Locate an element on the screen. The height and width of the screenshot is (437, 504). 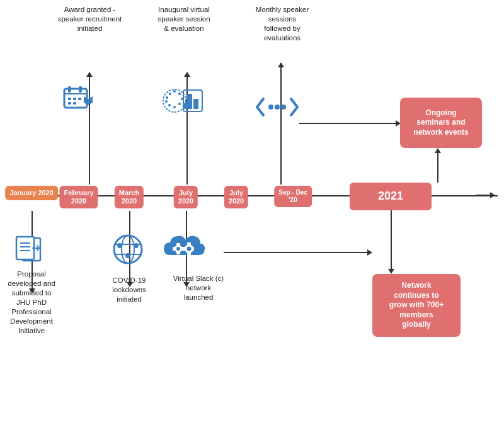
label-inaugural: Inaugural virtualspeaker session& evalua… is located at coordinates (184, 19).